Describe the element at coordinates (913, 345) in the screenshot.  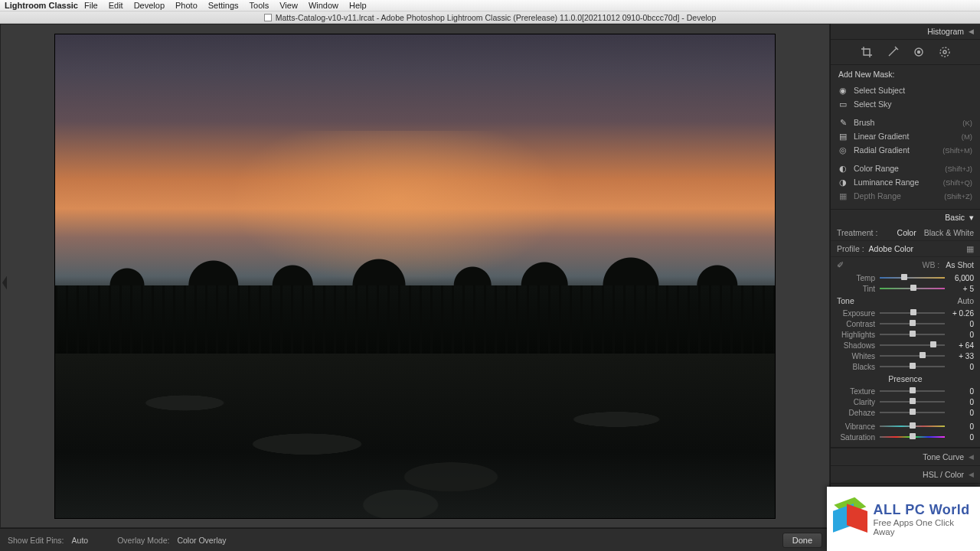
I see `shadows-slider` at that location.